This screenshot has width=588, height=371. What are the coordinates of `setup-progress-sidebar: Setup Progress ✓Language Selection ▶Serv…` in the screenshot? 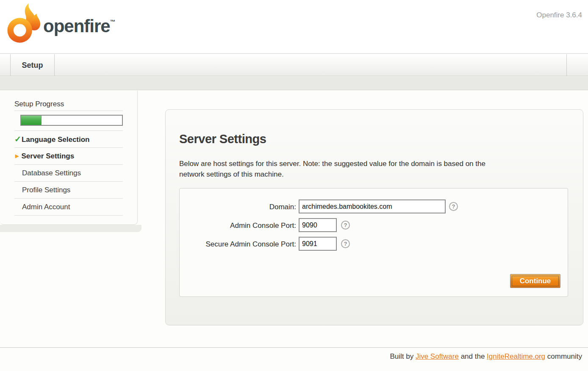 It's located at (69, 158).